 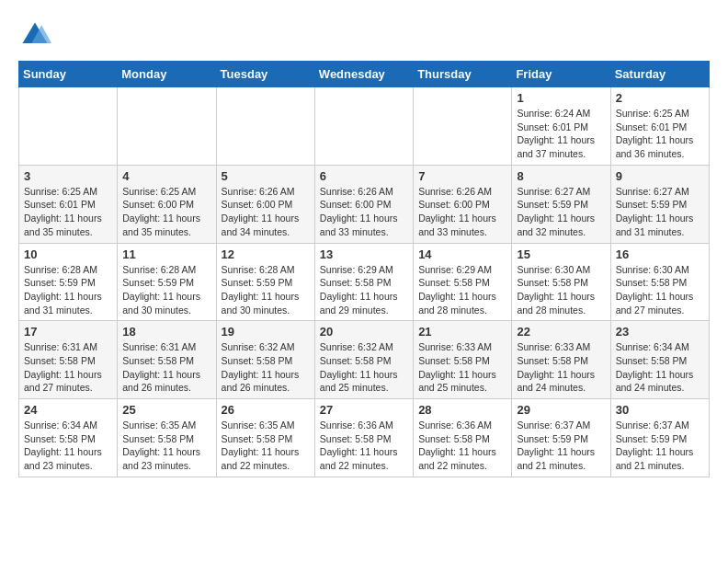 What do you see at coordinates (166, 410) in the screenshot?
I see `day-number: 25` at bounding box center [166, 410].